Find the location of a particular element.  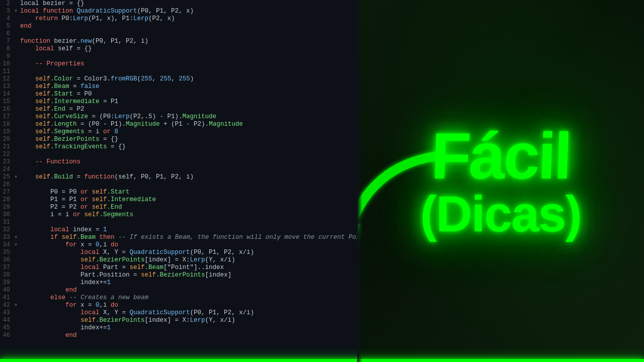

table-row: 32 local index = 1 is located at coordinates (179, 230).